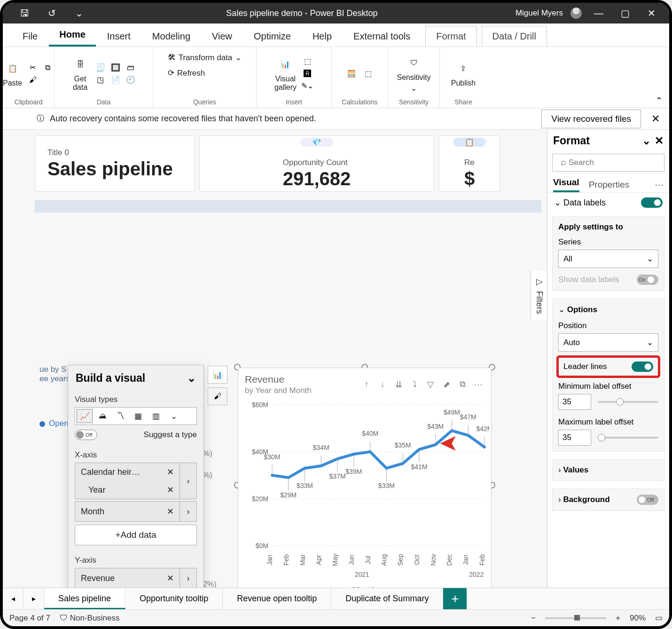  I want to click on user-name: Miguel Myers, so click(539, 13).